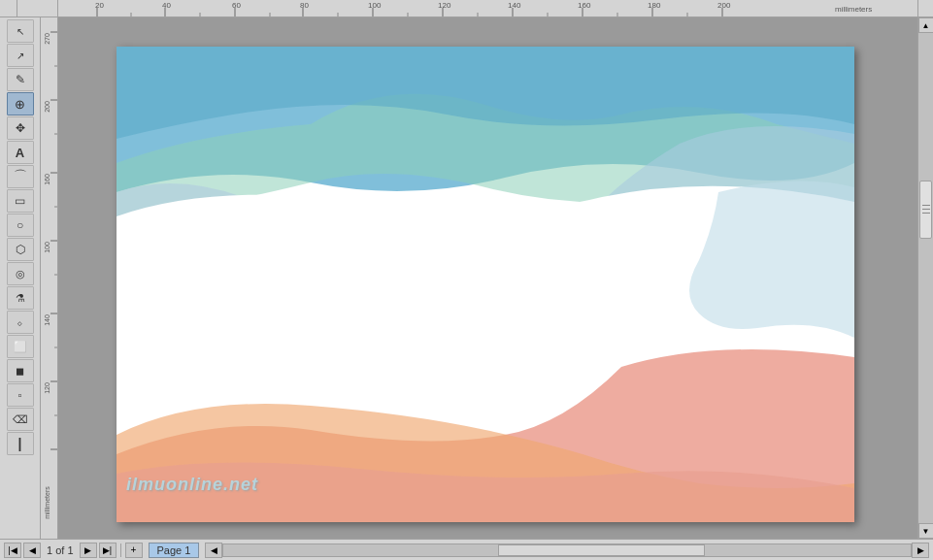 This screenshot has width=933, height=560. Describe the element at coordinates (567, 550) in the screenshot. I see `hscroll-track` at that location.